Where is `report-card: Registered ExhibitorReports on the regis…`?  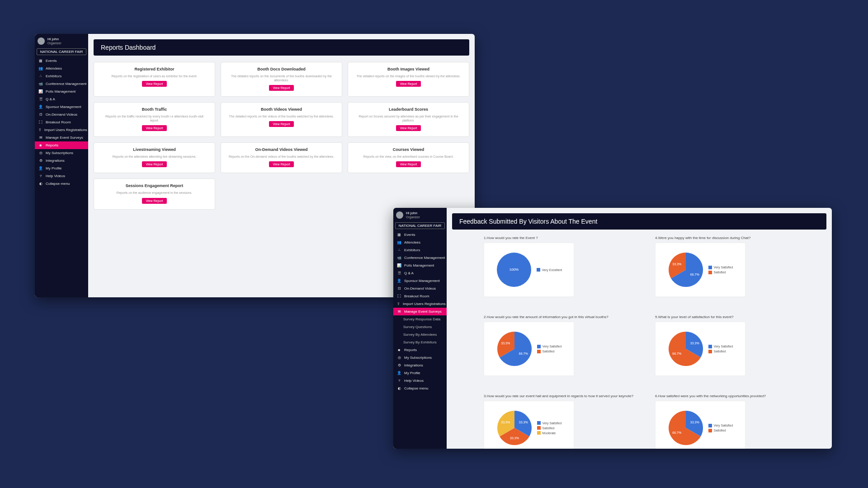
report-card: Registered ExhibitorReports on the regis… is located at coordinates (155, 80).